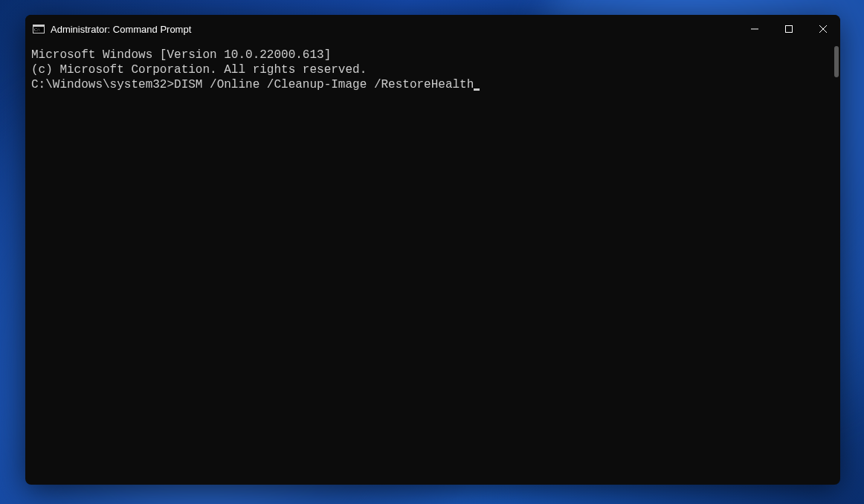 The image size is (864, 504). What do you see at coordinates (324, 85) in the screenshot?
I see `command-text: DISM /Online /Cleanup-Image /RestoreHeal…` at bounding box center [324, 85].